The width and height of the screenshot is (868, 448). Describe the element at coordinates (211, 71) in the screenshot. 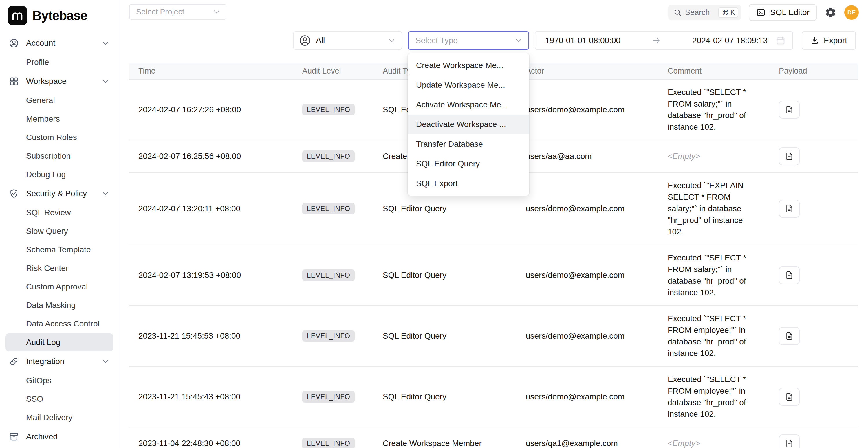

I see `column-header-time: Time` at that location.